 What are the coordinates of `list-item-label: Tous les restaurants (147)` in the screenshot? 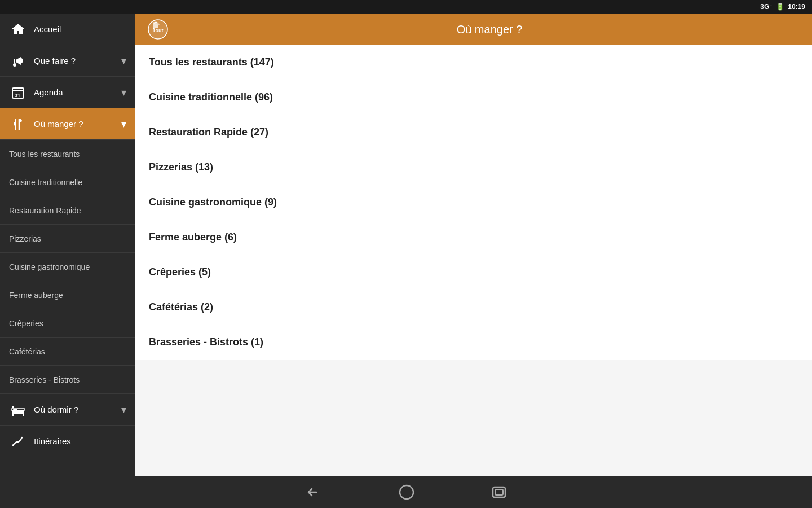 It's located at (211, 62).